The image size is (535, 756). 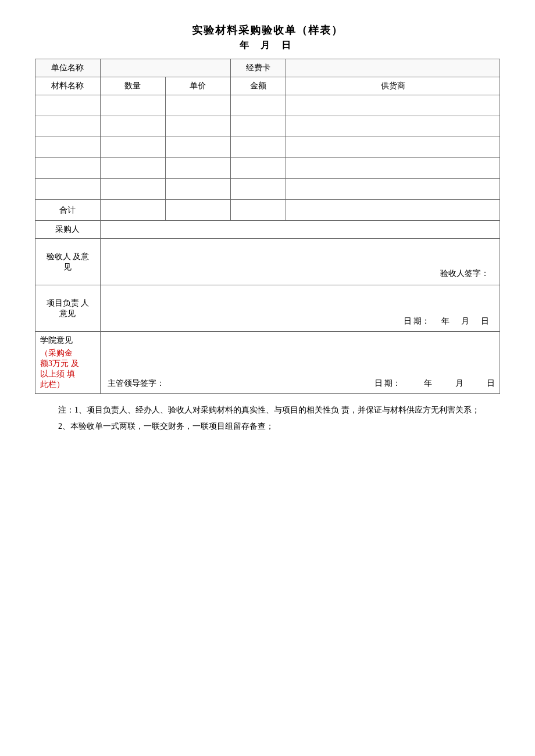 I want to click on manager-sign-label: 主管领导签字：, so click(x=136, y=384).